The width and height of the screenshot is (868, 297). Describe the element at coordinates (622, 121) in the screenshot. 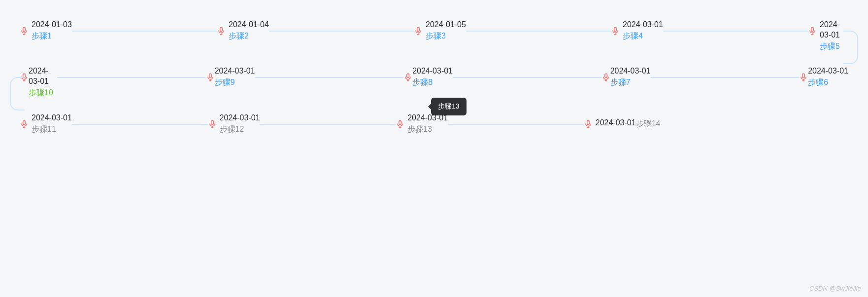

I see `timeline-item: 2024-03-01 步骤14` at that location.